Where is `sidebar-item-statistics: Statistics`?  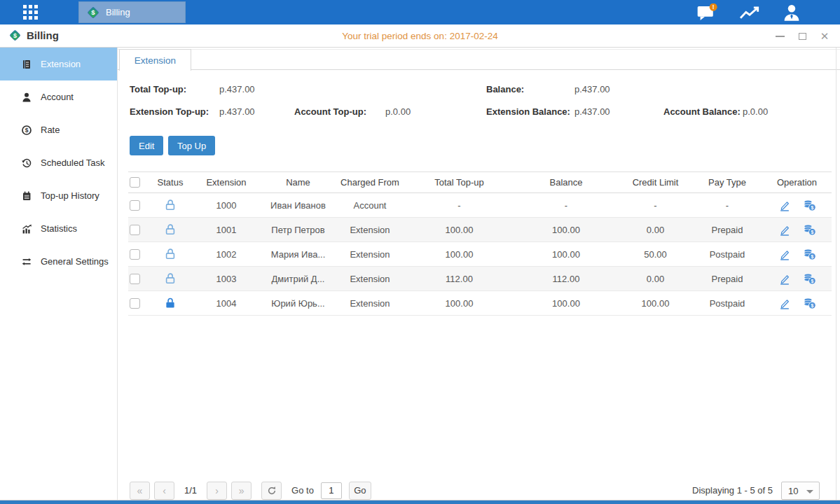
sidebar-item-statistics: Statistics is located at coordinates (59, 228).